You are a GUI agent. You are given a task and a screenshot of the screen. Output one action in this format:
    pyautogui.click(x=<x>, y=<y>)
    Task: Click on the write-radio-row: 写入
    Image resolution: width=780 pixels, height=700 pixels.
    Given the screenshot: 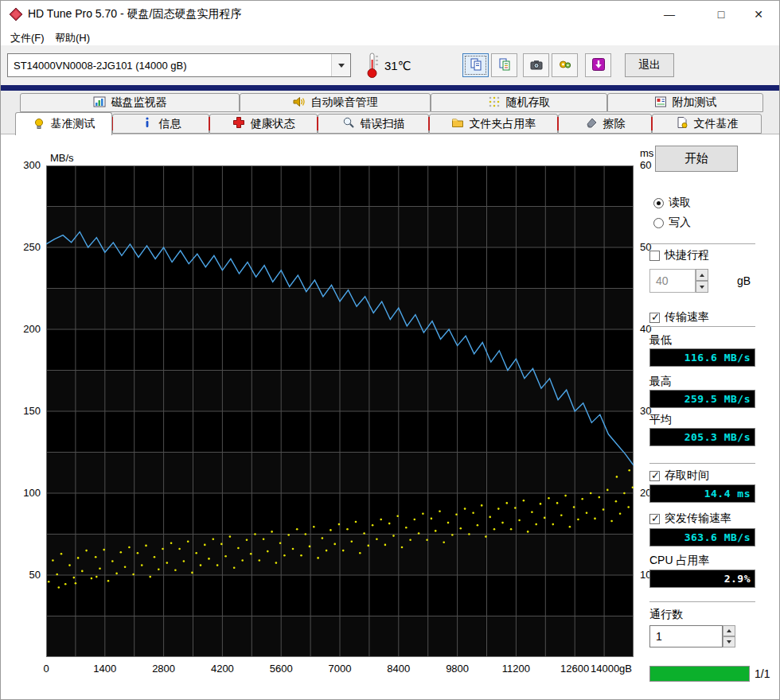 What is the action you would take?
    pyautogui.click(x=672, y=223)
    